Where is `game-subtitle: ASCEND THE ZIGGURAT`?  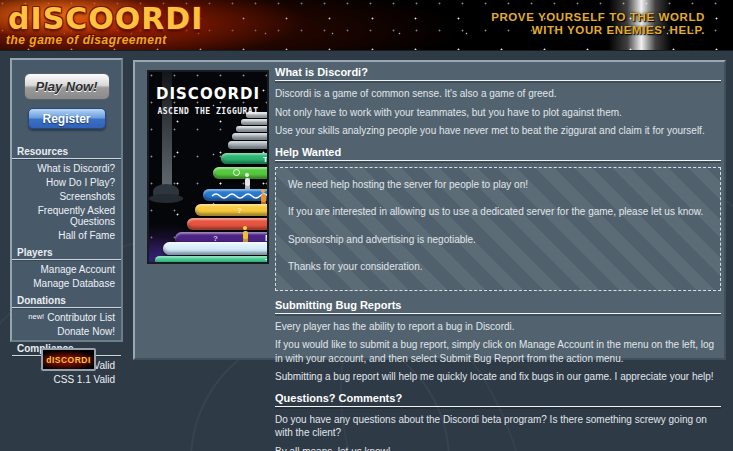
game-subtitle: ASCEND THE ZIGGURAT is located at coordinates (208, 112).